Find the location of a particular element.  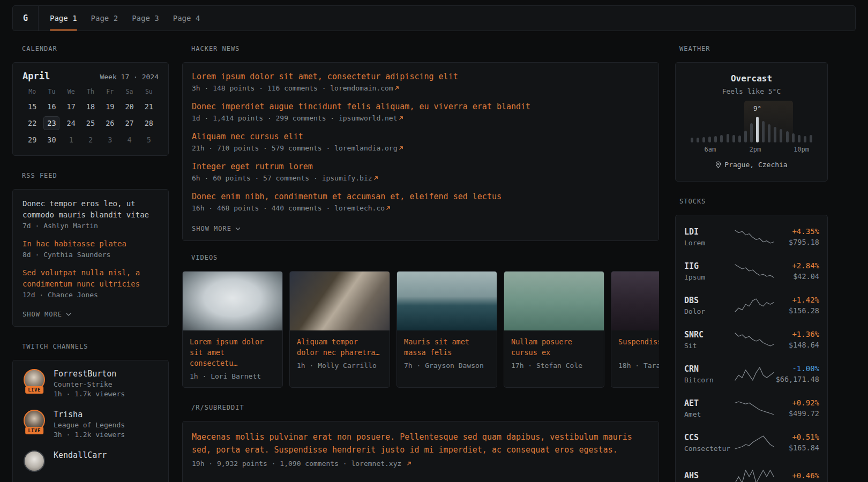

subreddit-post-title: Maecenas mollis pulvinar erat non posuer… is located at coordinates (421, 443).